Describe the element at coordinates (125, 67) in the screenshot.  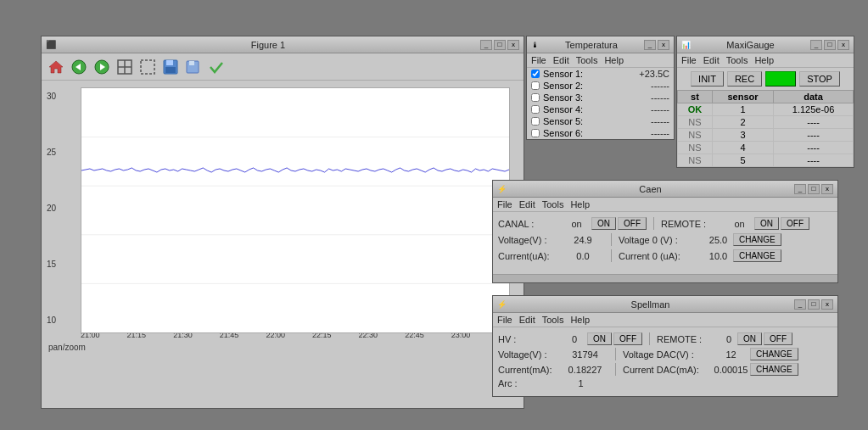
I see `move-icon` at that location.